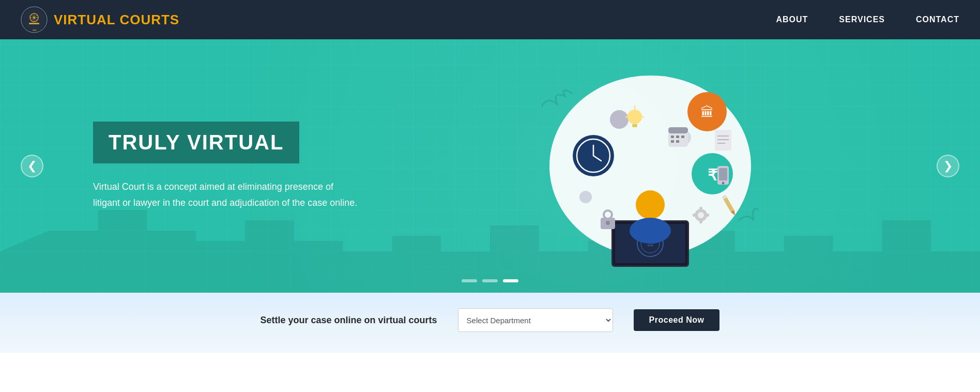 Image resolution: width=980 pixels, height=392 pixels. Describe the element at coordinates (535, 320) in the screenshot. I see `department-select: Select Department Traffic Police Revenue…` at that location.